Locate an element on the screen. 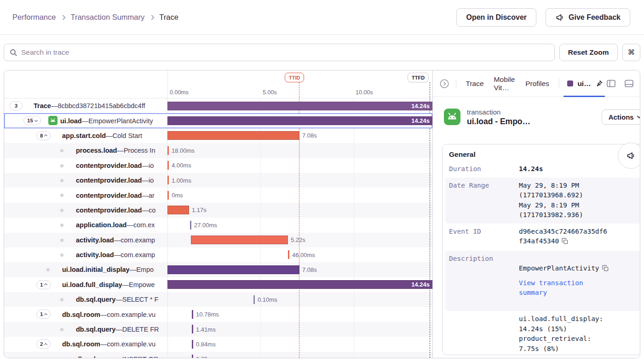 Image resolution: width=644 pixels, height=362 pixels. android-icon is located at coordinates (53, 121).